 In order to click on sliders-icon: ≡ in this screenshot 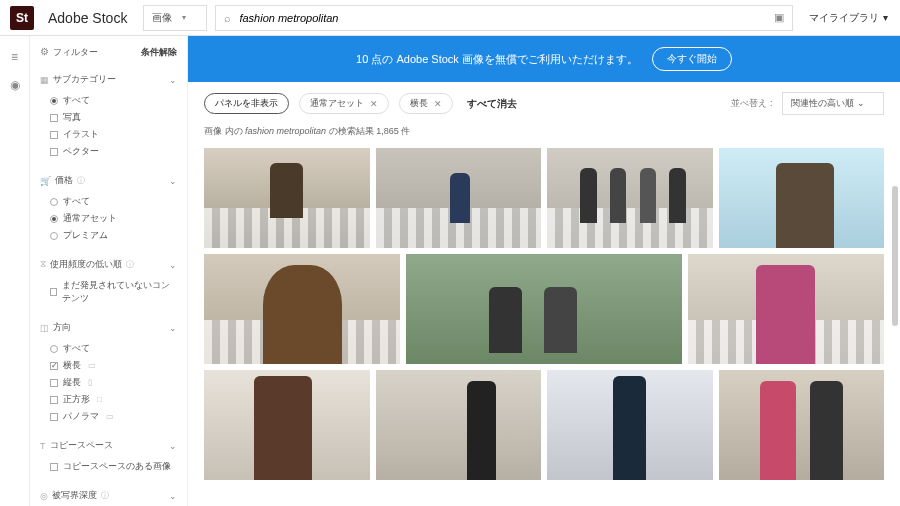, I will do `click(14, 57)`.